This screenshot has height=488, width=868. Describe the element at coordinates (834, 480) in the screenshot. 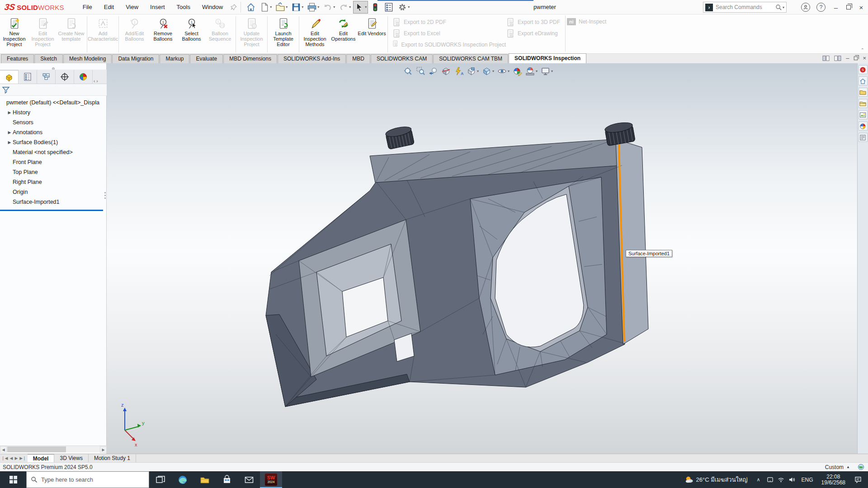

I see `taskbar-clock: 22:08 19/6/2568` at that location.